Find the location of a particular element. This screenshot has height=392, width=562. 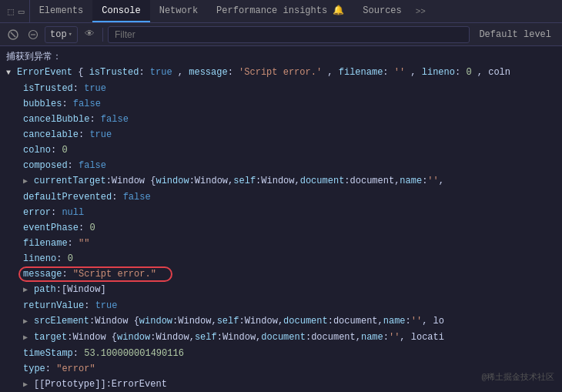

default-level-label: Default level is located at coordinates (515, 35).